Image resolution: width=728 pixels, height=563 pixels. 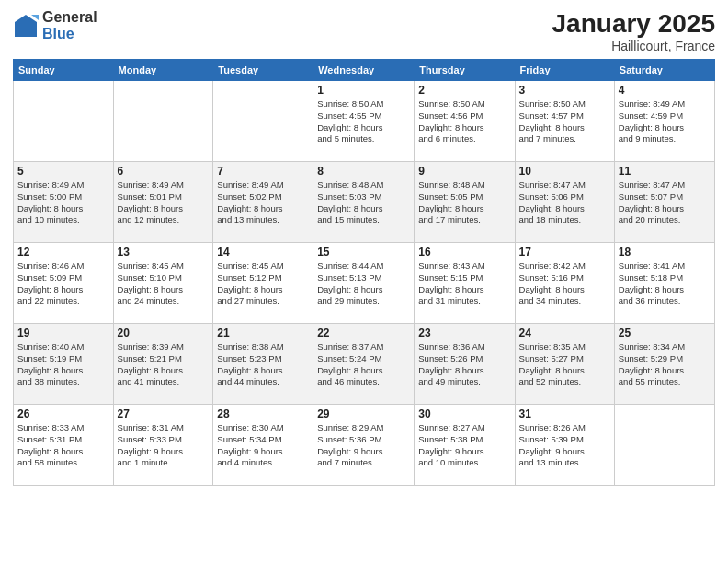 What do you see at coordinates (665, 202) in the screenshot?
I see `day-info: Sunrise: 8:47 AMSunset: 5:07 PMDaylight:…` at bounding box center [665, 202].